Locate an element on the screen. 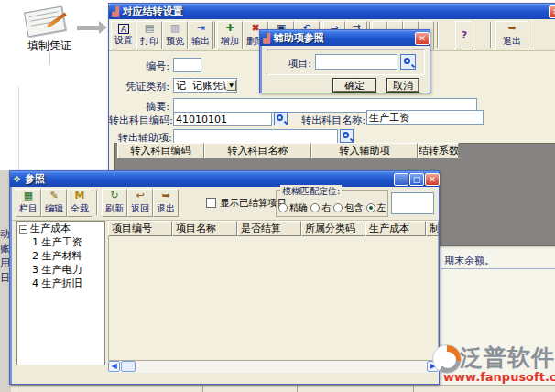 The height and width of the screenshot is (392, 555). edit-icon: ✎ is located at coordinates (53, 196).